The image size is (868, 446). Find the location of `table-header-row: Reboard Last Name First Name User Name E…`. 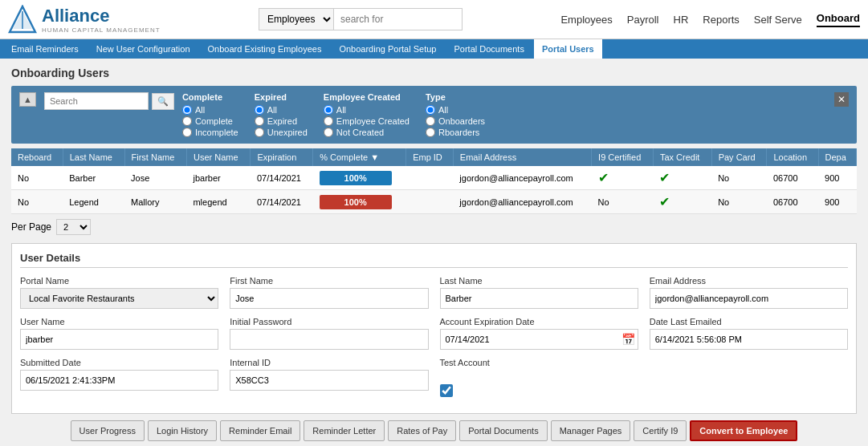

table-header-row: Reboard Last Name First Name User Name E… is located at coordinates (434, 157).